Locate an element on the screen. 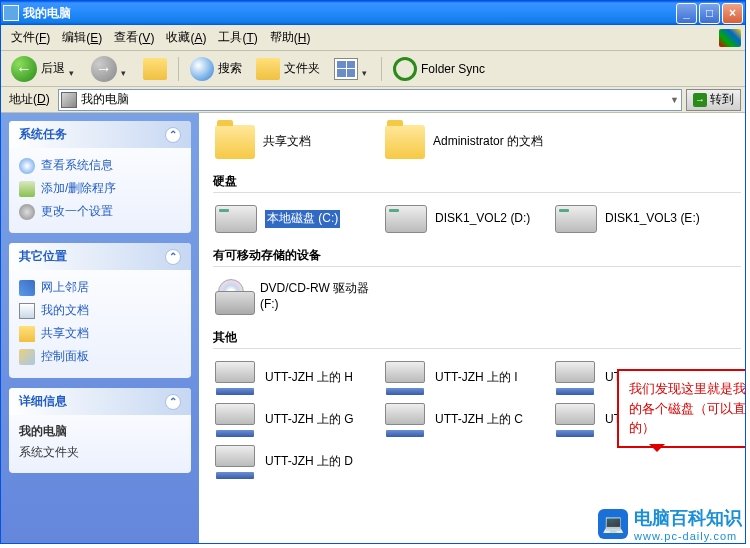  up-button is located at coordinates (155, 69).